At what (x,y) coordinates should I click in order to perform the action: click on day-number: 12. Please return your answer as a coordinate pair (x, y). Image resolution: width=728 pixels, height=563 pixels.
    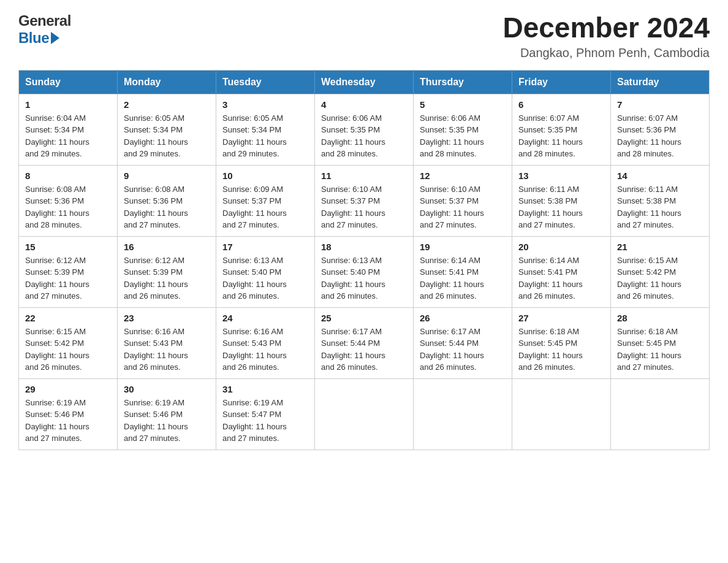
    Looking at the image, I should click on (463, 175).